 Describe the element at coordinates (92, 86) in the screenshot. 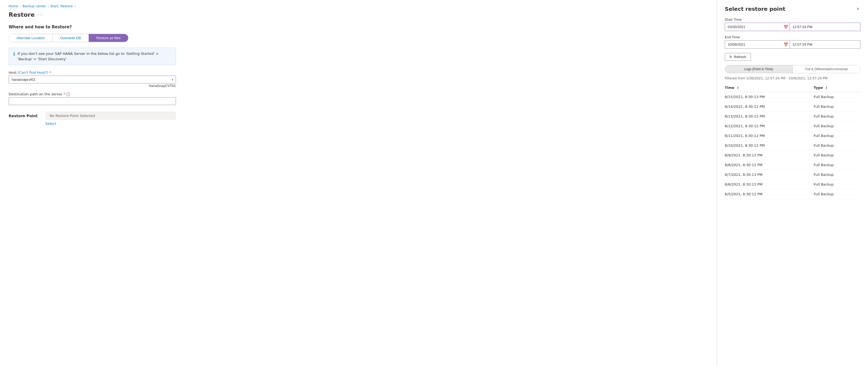

I see `host-hint: HanaSnapCVT01` at that location.